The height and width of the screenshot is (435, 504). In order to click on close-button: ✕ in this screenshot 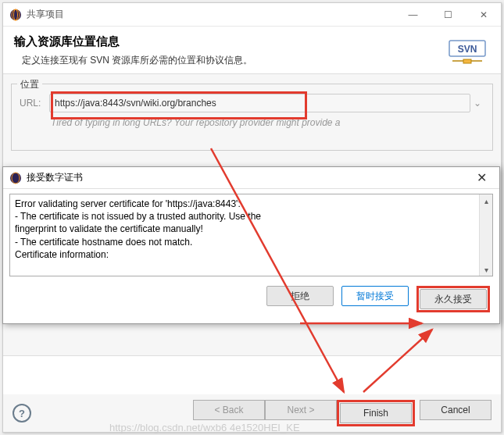, I will do `click(483, 15)`.